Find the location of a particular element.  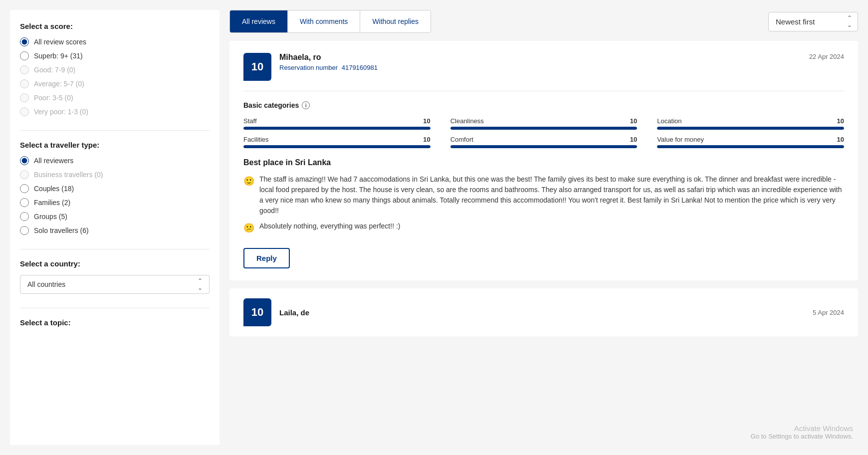

category-location: Location 10 is located at coordinates (750, 124).